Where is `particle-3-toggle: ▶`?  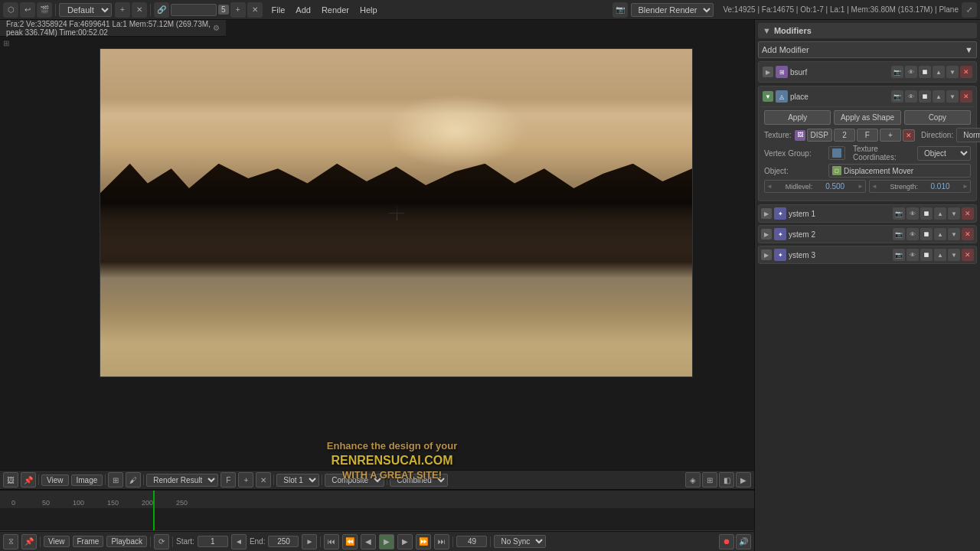
particle-3-toggle: ▶ is located at coordinates (766, 255).